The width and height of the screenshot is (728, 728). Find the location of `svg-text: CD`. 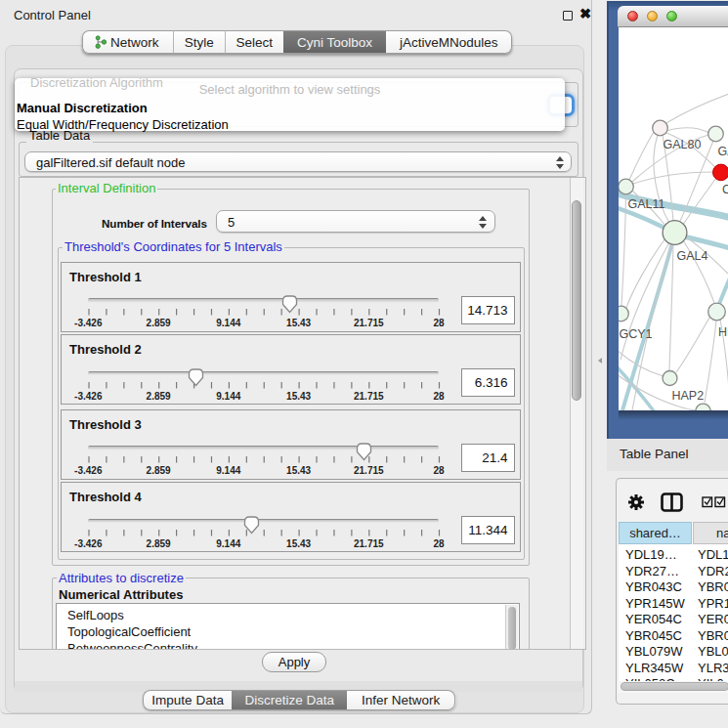

svg-text: CD is located at coordinates (725, 190).